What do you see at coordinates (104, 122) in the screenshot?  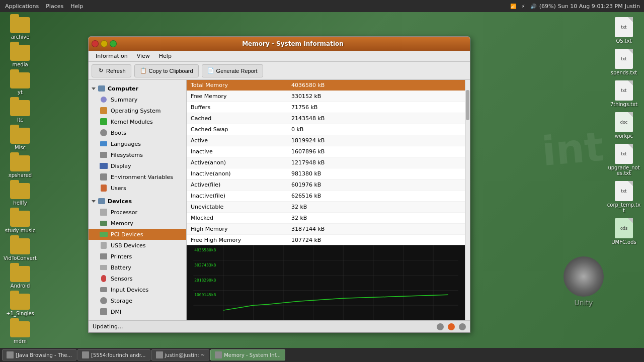 I see `kernel-icon` at bounding box center [104, 122].